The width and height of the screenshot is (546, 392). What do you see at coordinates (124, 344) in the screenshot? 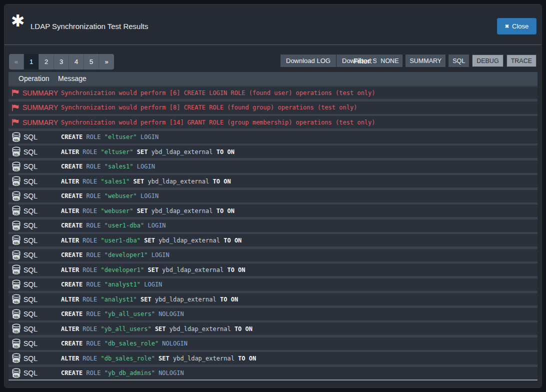
I see `message-cell: CREATE ROLE "db_sales_role" NOLOGIN` at bounding box center [124, 344].